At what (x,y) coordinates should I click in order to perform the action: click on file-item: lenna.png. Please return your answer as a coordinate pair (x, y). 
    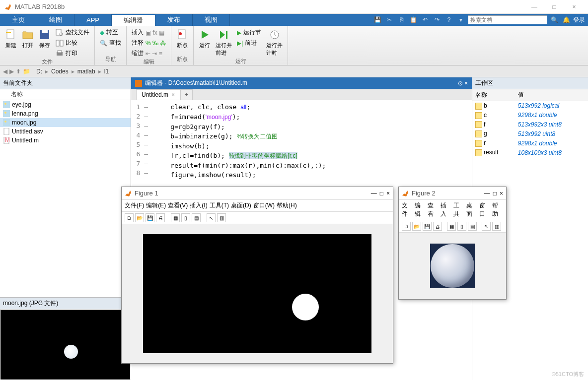
    Looking at the image, I should click on (66, 114).